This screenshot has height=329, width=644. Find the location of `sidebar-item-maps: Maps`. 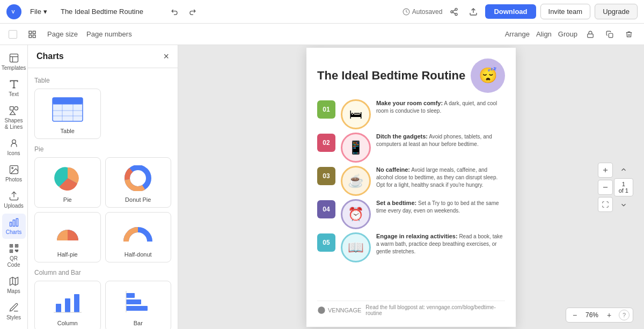

sidebar-item-maps: Maps is located at coordinates (14, 286).